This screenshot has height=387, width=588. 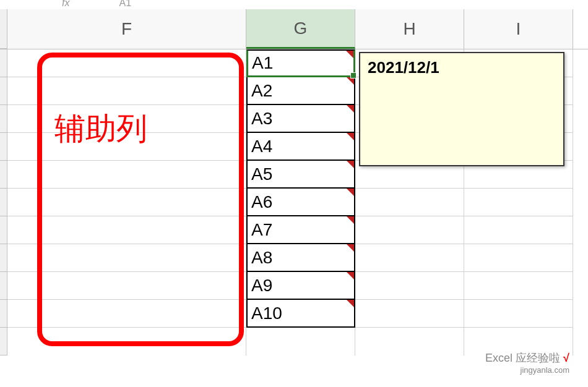 What do you see at coordinates (301, 286) in the screenshot?
I see `cell-G: A9` at bounding box center [301, 286].